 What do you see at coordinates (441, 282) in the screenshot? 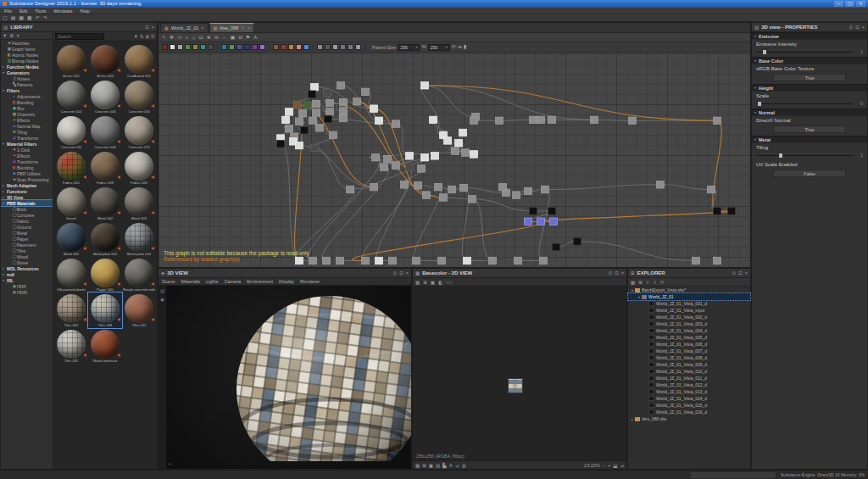
I see `channels-icon: ◧` at bounding box center [441, 282].